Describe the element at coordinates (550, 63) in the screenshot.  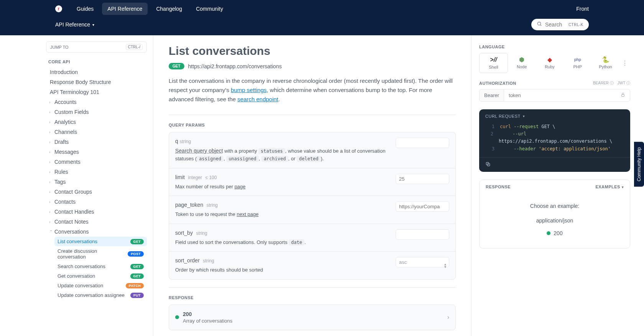
I see `lang-ruby: ◆ Ruby` at that location.